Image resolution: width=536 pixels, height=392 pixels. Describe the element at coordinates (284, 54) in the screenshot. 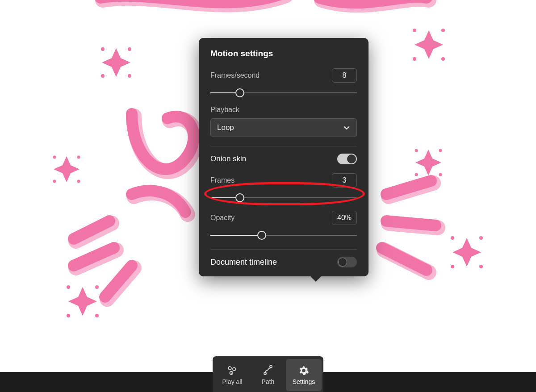

I see `panel-title: Motion settings` at that location.